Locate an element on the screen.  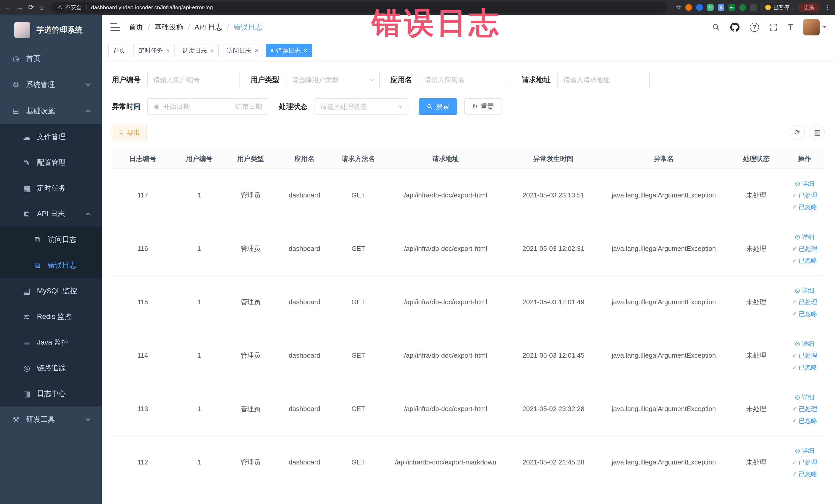
cell-app: dashboard is located at coordinates (304, 249).